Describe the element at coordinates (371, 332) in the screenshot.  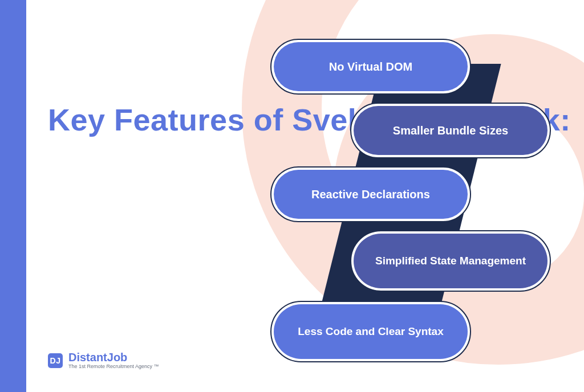
I see `feature-pill: Less Code and Clear Syntax` at that location.